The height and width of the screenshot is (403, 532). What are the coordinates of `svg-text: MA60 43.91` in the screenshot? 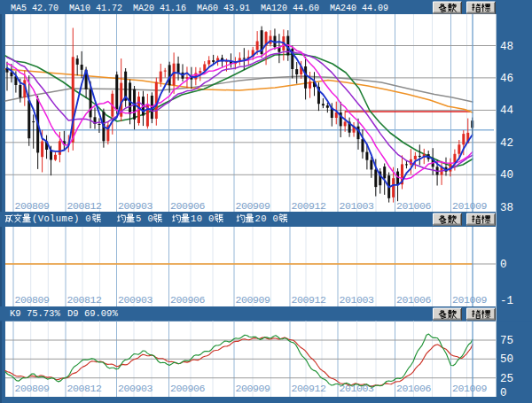 It's located at (223, 9).